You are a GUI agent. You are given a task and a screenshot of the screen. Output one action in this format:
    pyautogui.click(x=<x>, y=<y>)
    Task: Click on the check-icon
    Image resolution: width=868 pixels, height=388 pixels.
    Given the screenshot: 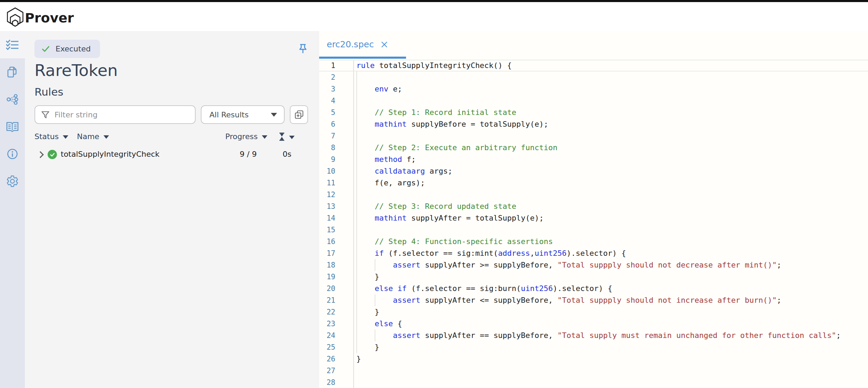 What is the action you would take?
    pyautogui.click(x=46, y=49)
    